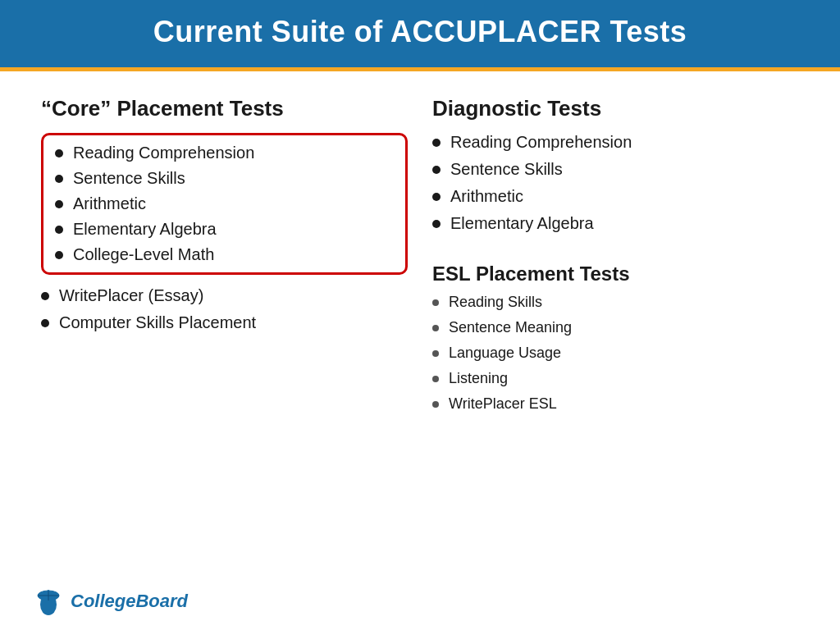 The width and height of the screenshot is (840, 630). Describe the element at coordinates (225, 254) in the screenshot. I see `list-item: College-Level Math` at that location.